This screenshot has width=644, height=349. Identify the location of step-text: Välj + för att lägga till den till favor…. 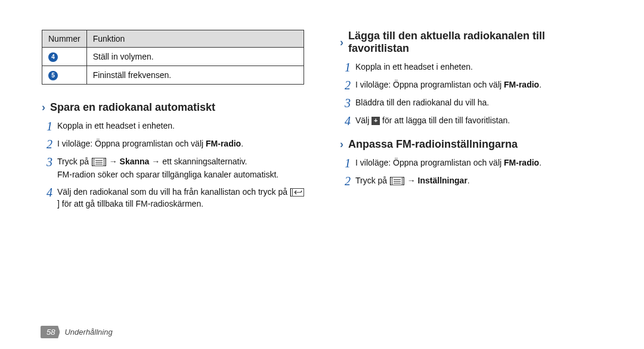
(479, 120).